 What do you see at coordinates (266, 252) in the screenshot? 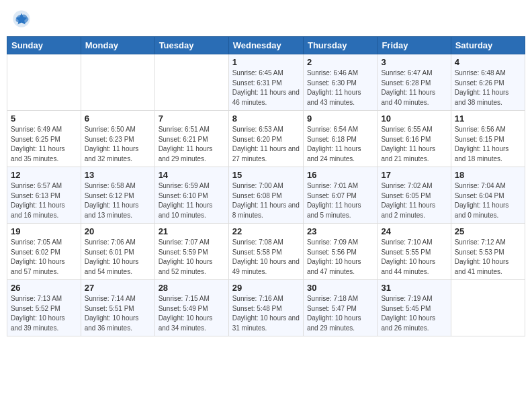
I see `week-row-4: 19 Sunrise: 7:05 AMSunset: 6:02 PMDaylig…` at bounding box center [266, 252].